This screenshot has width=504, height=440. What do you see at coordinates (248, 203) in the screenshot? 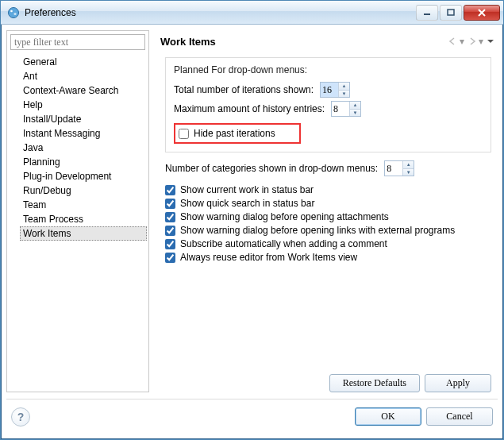
I see `option-label: Show quick search in status bar` at bounding box center [248, 203].